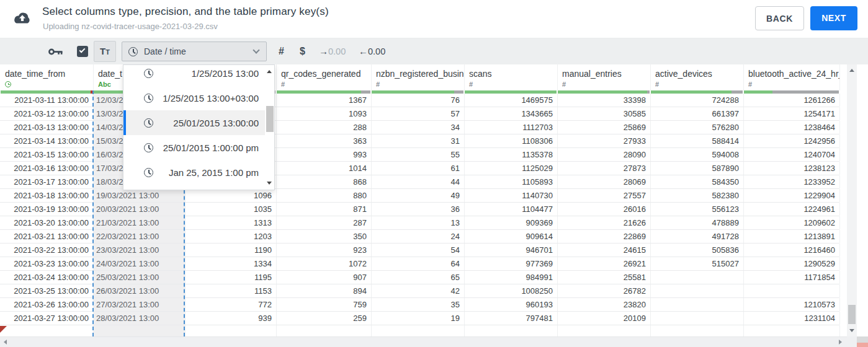 The height and width of the screenshot is (347, 868). What do you see at coordinates (149, 98) in the screenshot?
I see `clock-icon` at bounding box center [149, 98].